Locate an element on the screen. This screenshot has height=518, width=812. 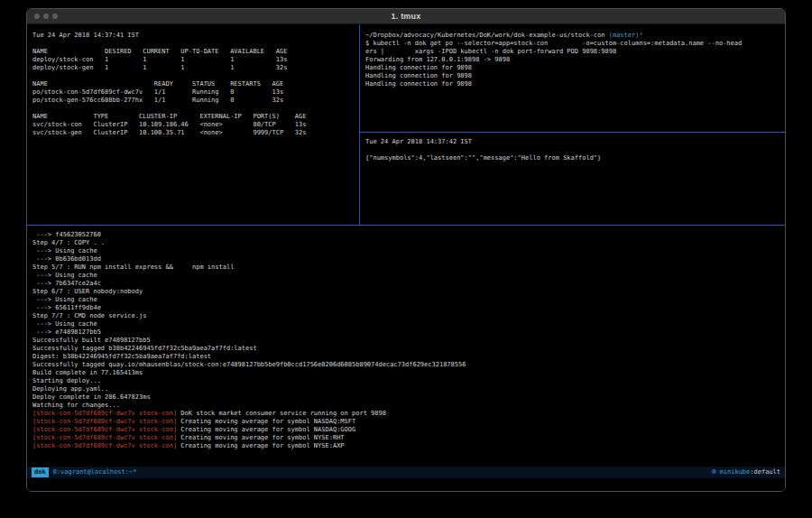
window-tab-label: 0:vagrant@localhost:~* is located at coordinates (96, 473).